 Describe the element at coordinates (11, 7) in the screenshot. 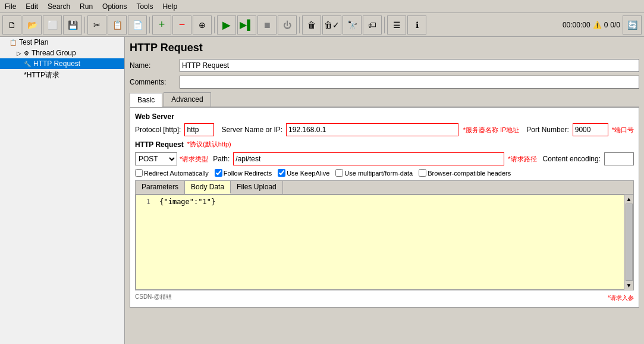

I see `menu-file: File` at that location.